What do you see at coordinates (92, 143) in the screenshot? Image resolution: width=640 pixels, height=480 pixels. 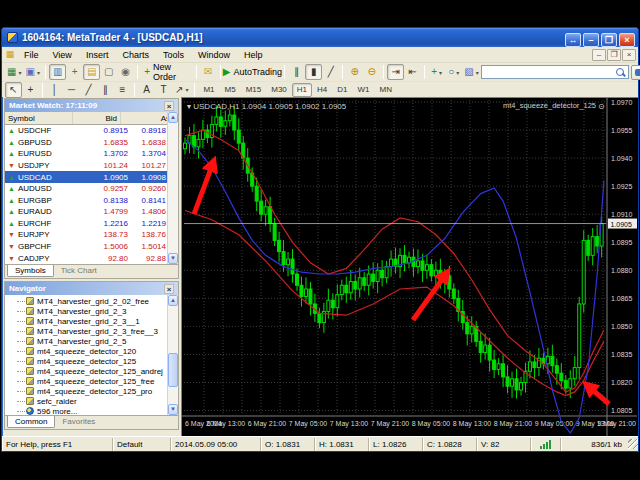 I see `market-watch-row: ▲GBPUSD1.68351.6838` at bounding box center [92, 143].